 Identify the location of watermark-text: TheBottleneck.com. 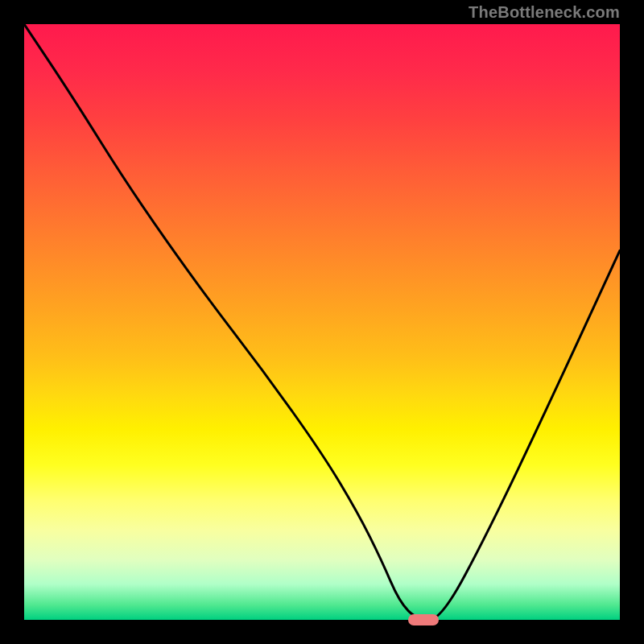
(544, 13).